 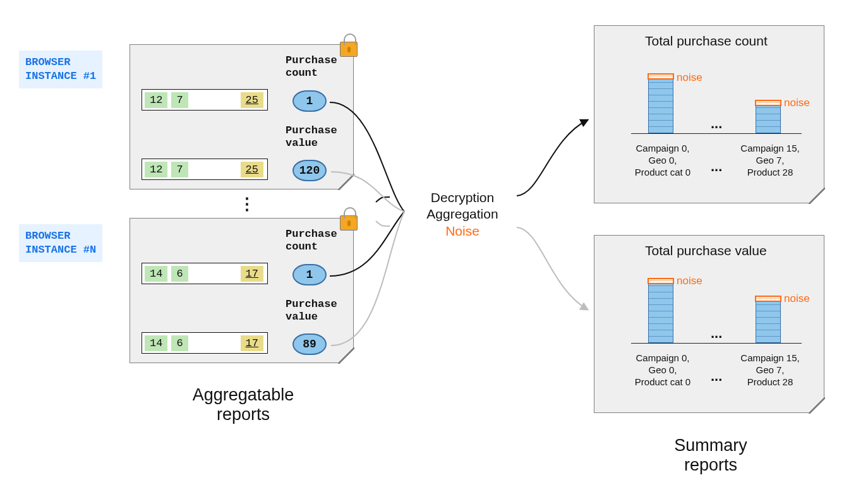 What do you see at coordinates (462, 215) in the screenshot?
I see `process-labels: Decryption Aggregation Noise` at bounding box center [462, 215].